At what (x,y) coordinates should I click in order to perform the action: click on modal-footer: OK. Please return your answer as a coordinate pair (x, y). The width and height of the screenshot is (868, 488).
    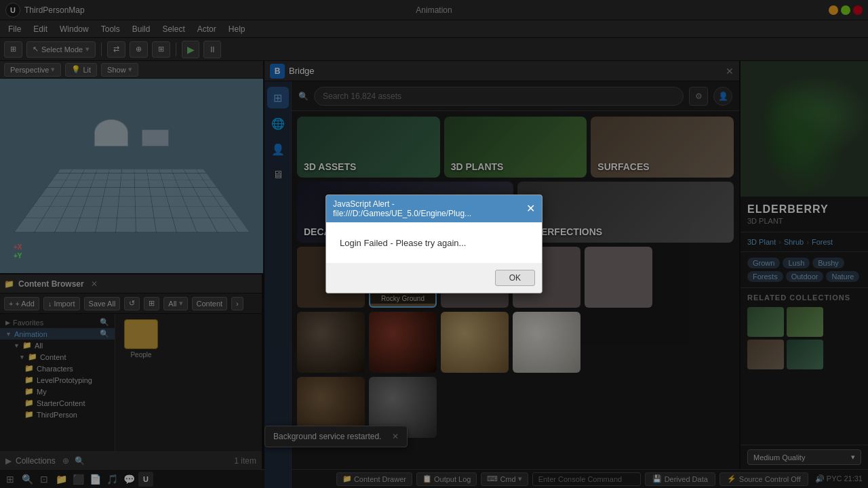
    Looking at the image, I should click on (434, 278).